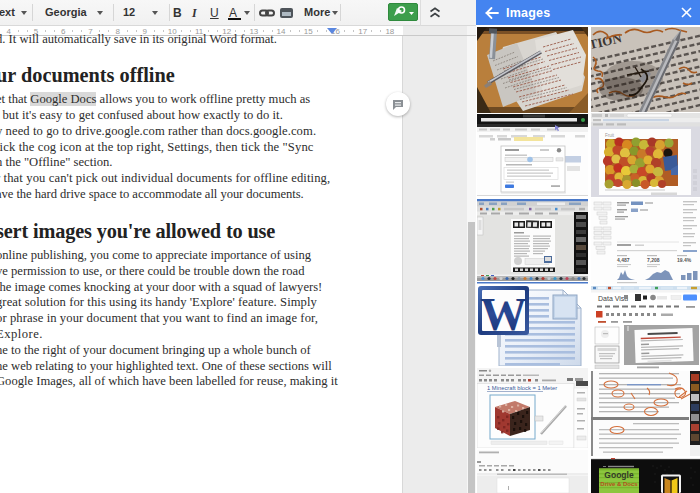  What do you see at coordinates (504, 314) in the screenshot?
I see `svg-text: W` at bounding box center [504, 314].